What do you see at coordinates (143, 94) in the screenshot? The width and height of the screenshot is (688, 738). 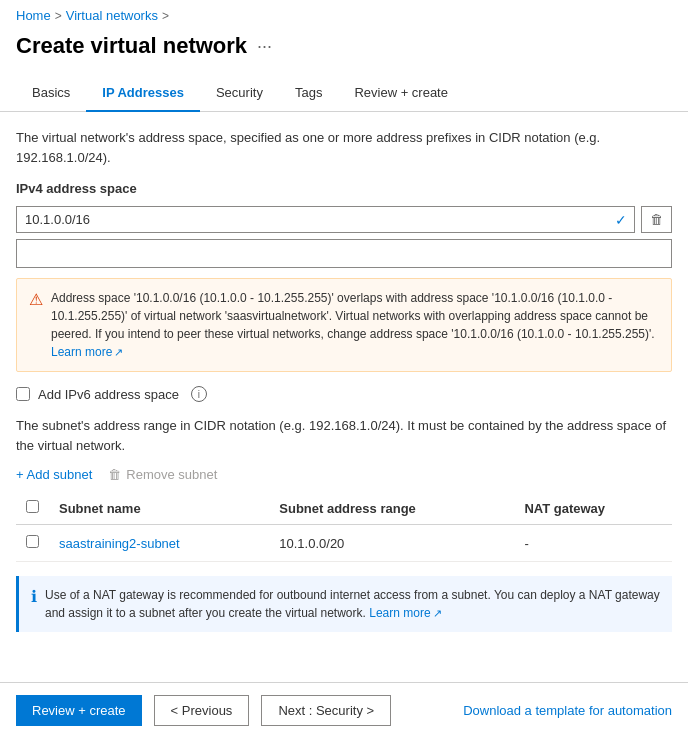 I see `tab-ip-addresses: IP Addresses` at bounding box center [143, 94].